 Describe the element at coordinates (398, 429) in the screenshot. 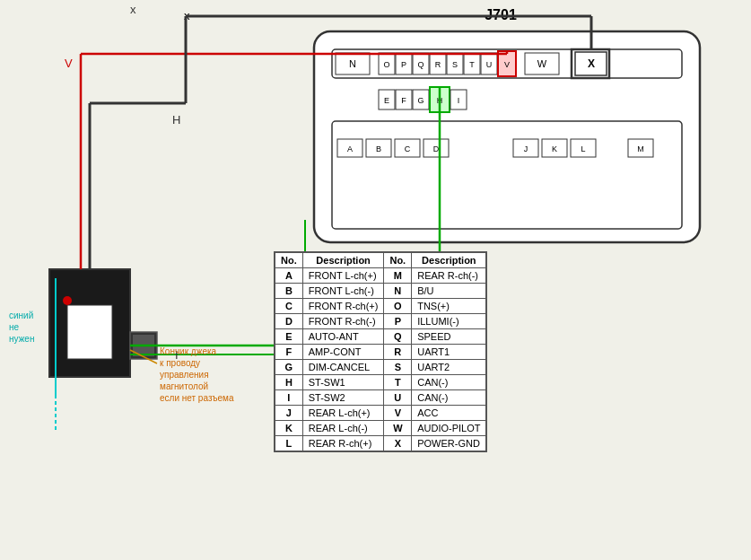

I see `table-cell-10-2: W` at that location.